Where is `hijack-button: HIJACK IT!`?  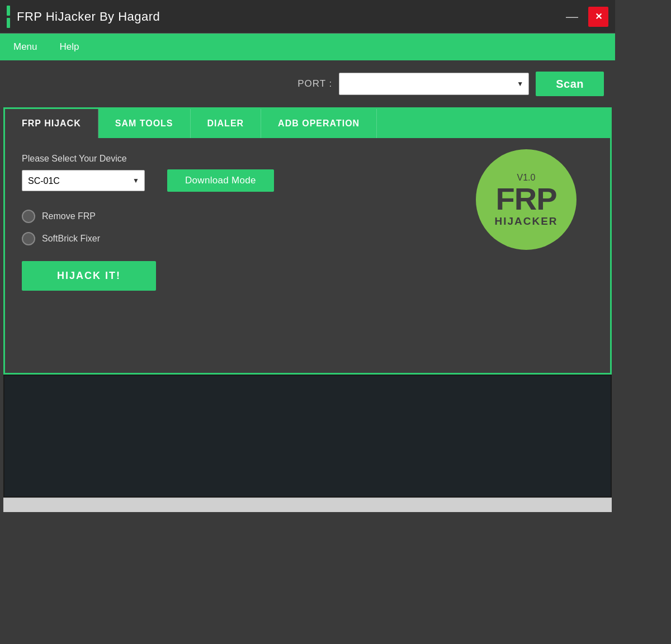
hijack-button: HIJACK IT! is located at coordinates (89, 276).